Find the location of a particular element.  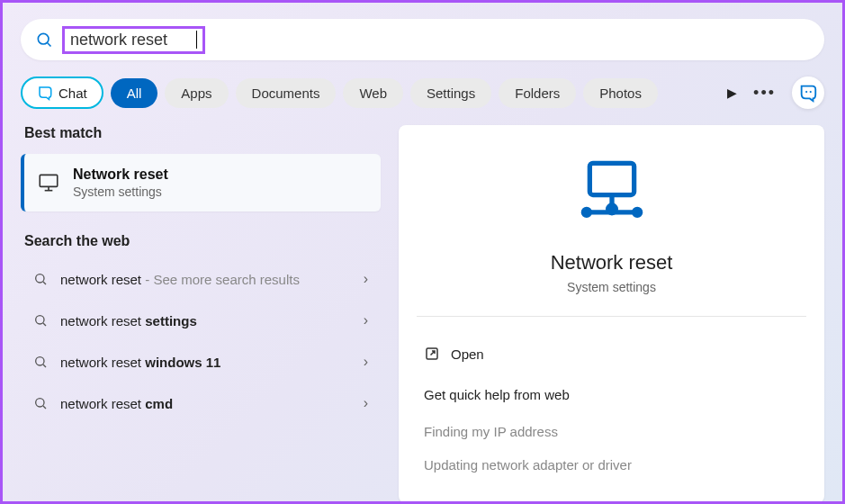

quick-help-heading: Get quick help from web is located at coordinates (612, 392).